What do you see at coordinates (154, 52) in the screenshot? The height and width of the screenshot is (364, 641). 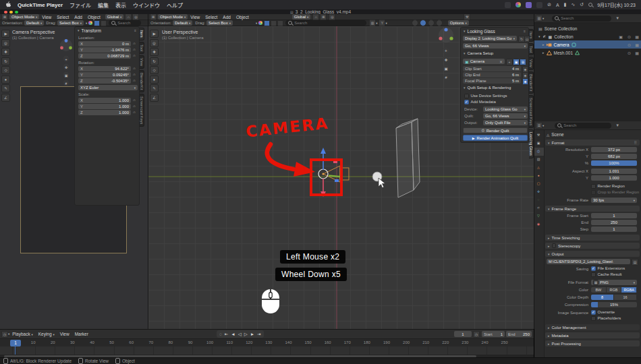 I see `move-tool-icon: ✚` at bounding box center [154, 52].